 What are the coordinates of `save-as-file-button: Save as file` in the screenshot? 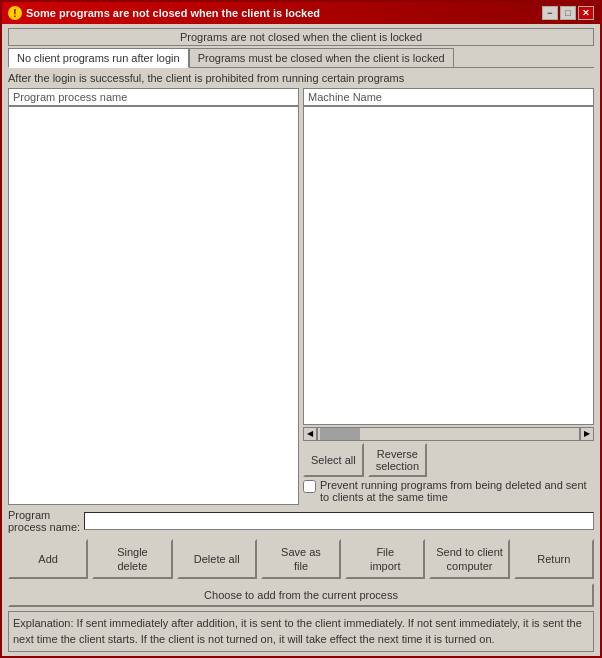 It's located at (301, 560).